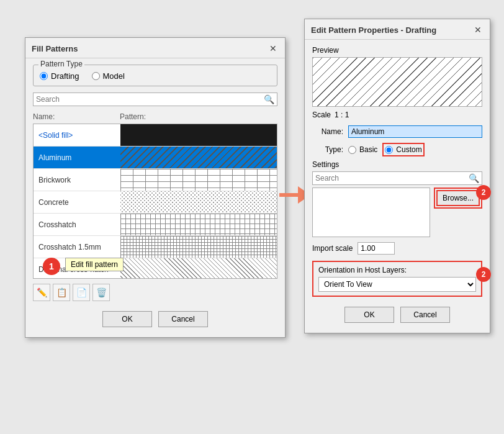  I want to click on scale-value: 1, so click(341, 115).